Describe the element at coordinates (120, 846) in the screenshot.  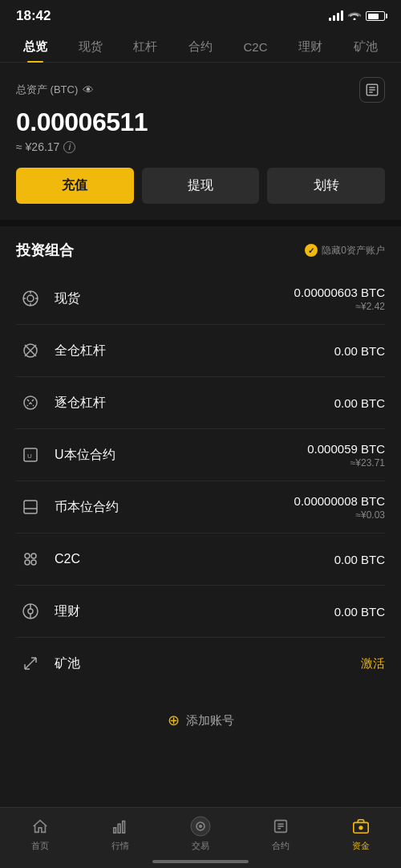
I see `market-label: 行情` at that location.